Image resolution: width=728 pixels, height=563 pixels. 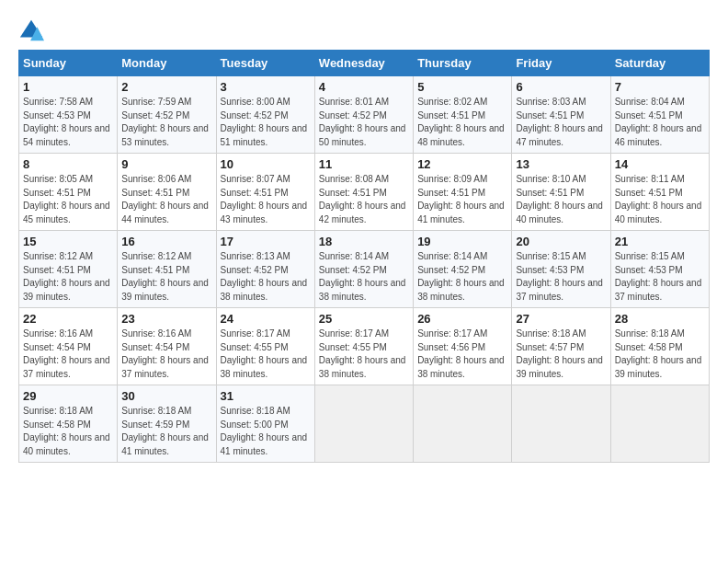 I want to click on col-header-monday: Monday, so click(x=167, y=63).